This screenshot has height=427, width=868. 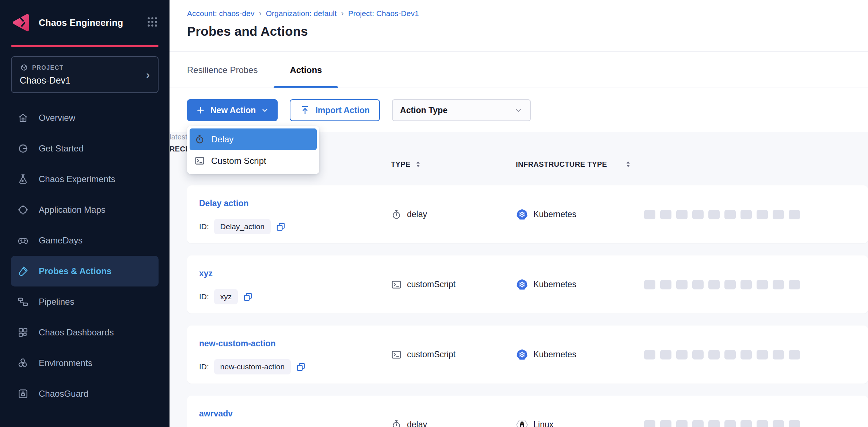 I want to click on action-name-link: new-custom-action, so click(x=237, y=344).